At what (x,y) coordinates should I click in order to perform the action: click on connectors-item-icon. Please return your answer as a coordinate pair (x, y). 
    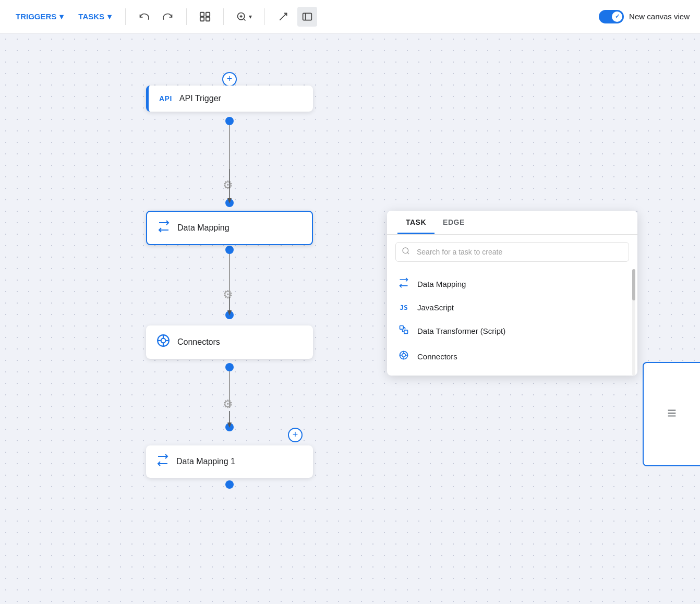
    Looking at the image, I should click on (404, 357).